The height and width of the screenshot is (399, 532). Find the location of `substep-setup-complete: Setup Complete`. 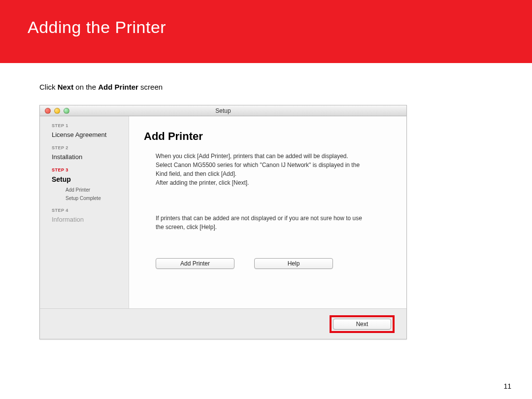

substep-setup-complete: Setup Complete is located at coordinates (95, 198).